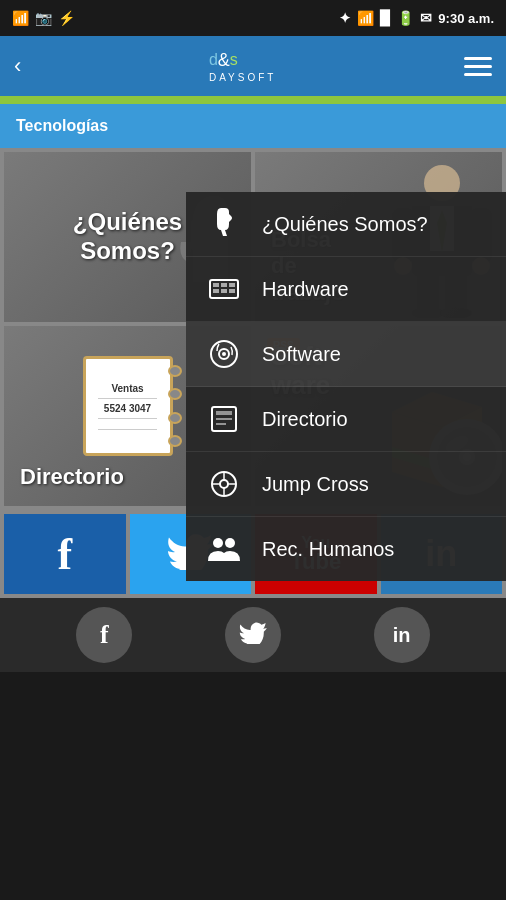 The image size is (506, 900). I want to click on bottom-linkedin-icon: in, so click(402, 636).